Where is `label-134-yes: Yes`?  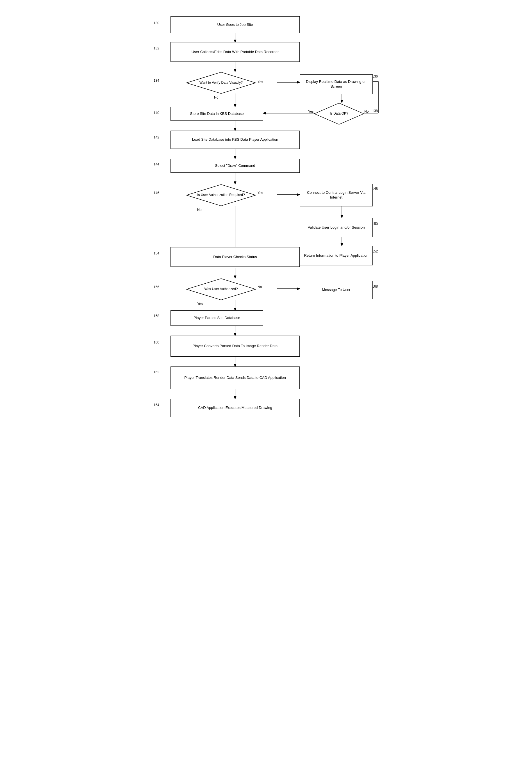 label-134-yes: Yes is located at coordinates (260, 82).